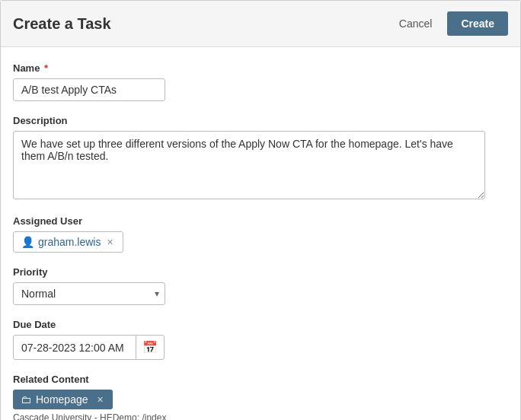 This screenshot has height=420, width=521. I want to click on cancel-button: Cancel, so click(416, 24).